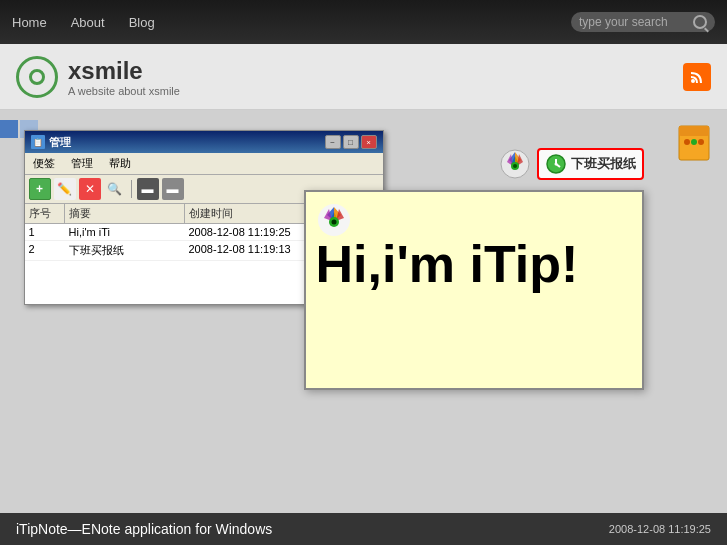 The height and width of the screenshot is (545, 727). Describe the element at coordinates (45, 250) in the screenshot. I see `cell-num-2: 2` at that location.